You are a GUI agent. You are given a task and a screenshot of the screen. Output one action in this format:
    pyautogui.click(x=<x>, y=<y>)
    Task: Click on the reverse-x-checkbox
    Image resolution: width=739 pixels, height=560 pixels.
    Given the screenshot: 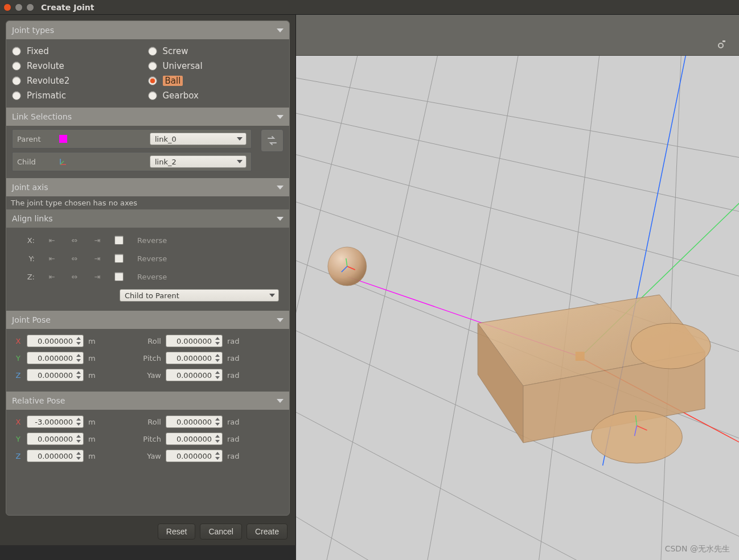 What is the action you would take?
    pyautogui.click(x=119, y=240)
    